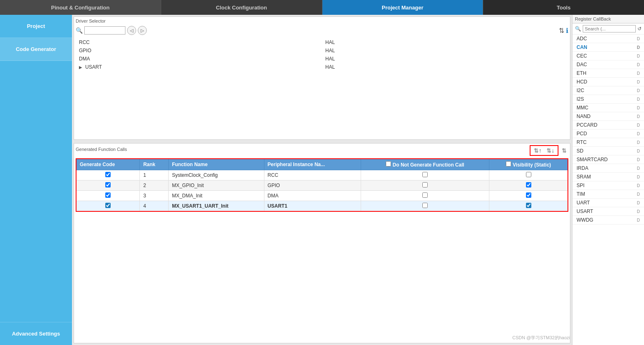 The height and width of the screenshot is (345, 644). Describe the element at coordinates (582, 168) in the screenshot. I see `right-item-label: IRDA` at that location.